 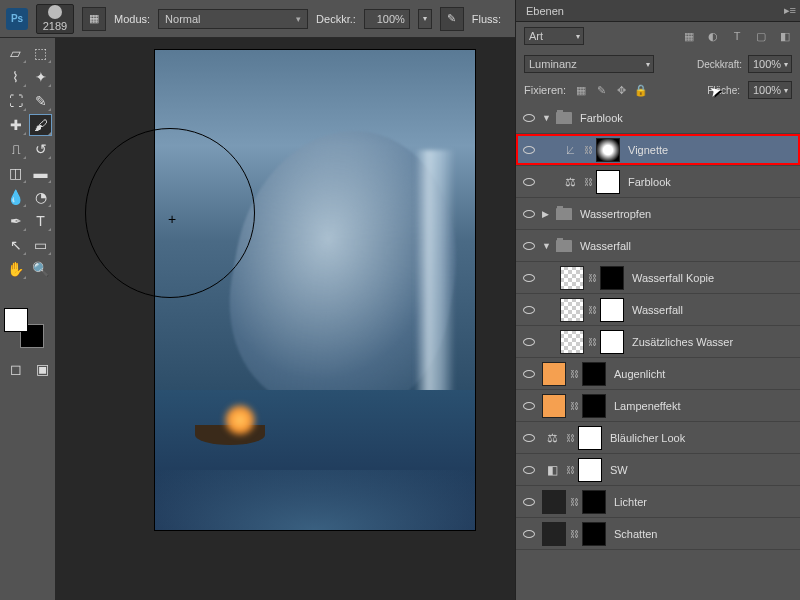 I want to click on layer-farblook: ⚖⛓Farblook, so click(x=658, y=182).